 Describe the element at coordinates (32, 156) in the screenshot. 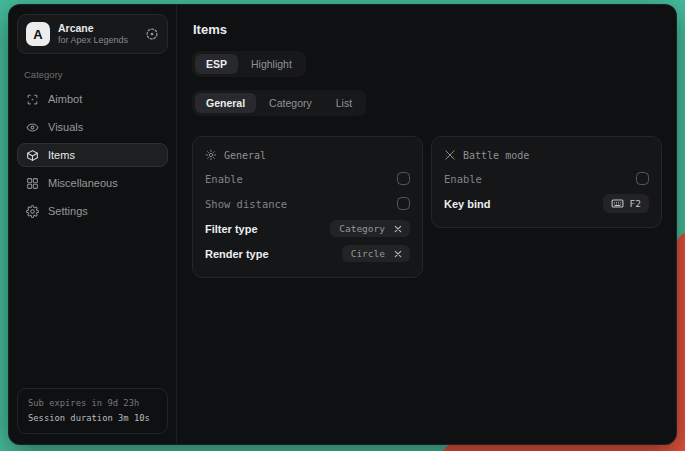

I see `package-icon` at that location.